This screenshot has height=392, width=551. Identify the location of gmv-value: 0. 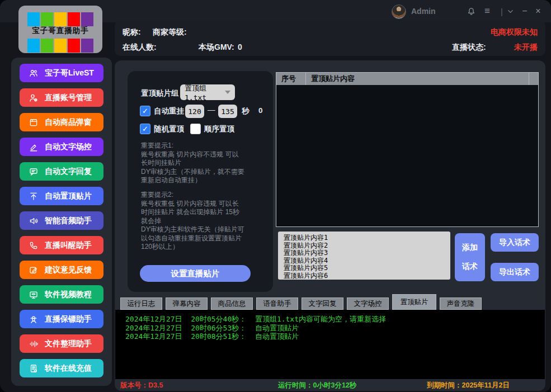
(240, 47).